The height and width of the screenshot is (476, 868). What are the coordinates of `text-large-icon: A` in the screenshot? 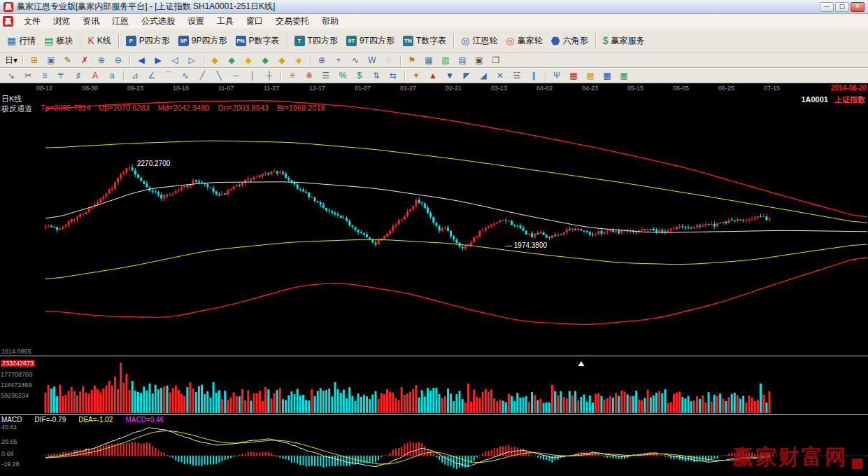 It's located at (95, 76).